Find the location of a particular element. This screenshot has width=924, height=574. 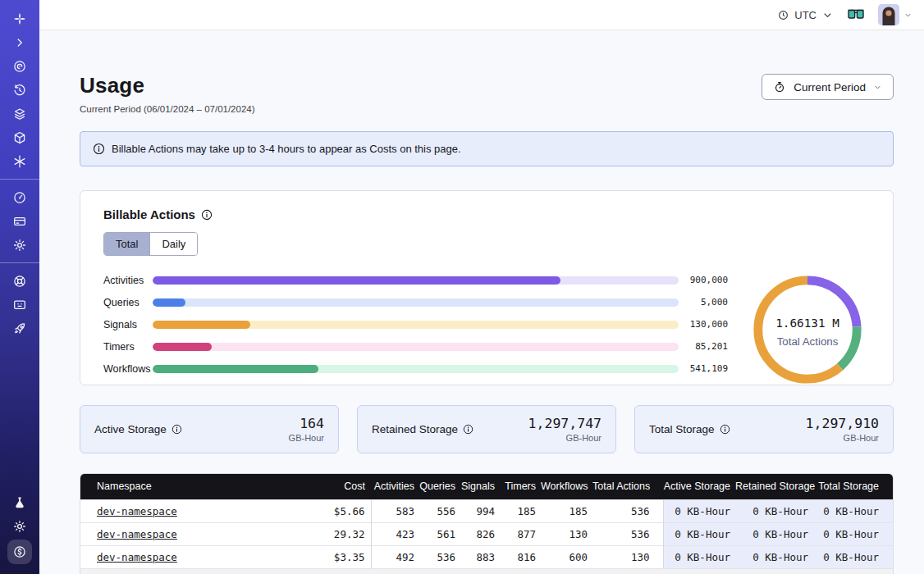

cell-activities: 423 is located at coordinates (396, 534).